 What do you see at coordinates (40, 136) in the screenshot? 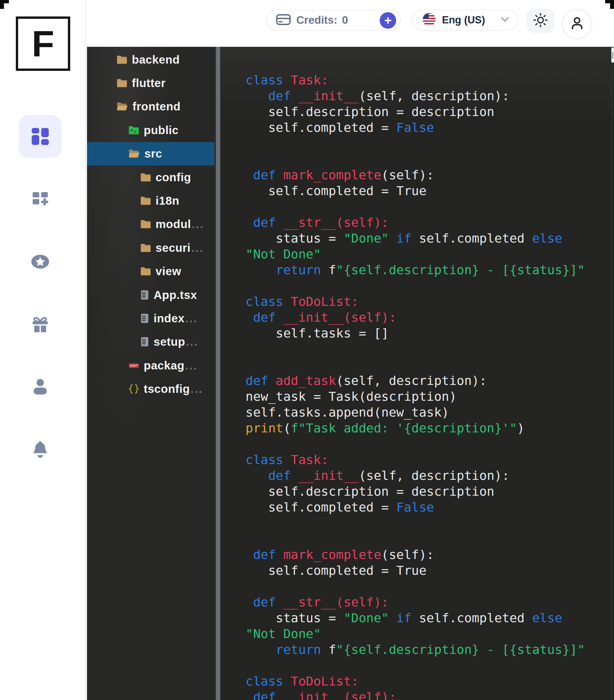
I see `sidebar-item-dashboard` at bounding box center [40, 136].